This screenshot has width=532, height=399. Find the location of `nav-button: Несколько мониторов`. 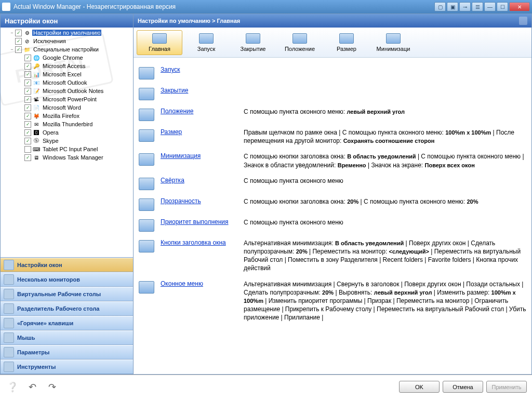

nav-button: Несколько мониторов is located at coordinates (66, 280).